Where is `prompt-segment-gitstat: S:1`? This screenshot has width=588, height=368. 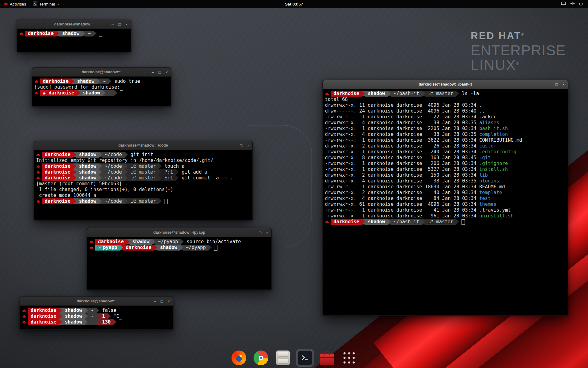 prompt-segment-gitstat: S:1 is located at coordinates (169, 178).